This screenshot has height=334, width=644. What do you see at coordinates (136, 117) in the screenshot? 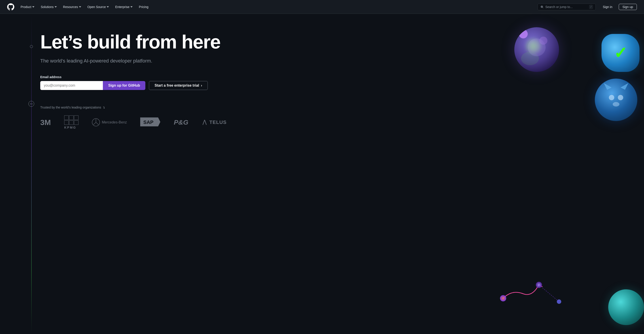
I see `trusted-section: Trusted by the world’s leading organizat…` at bounding box center [136, 117].